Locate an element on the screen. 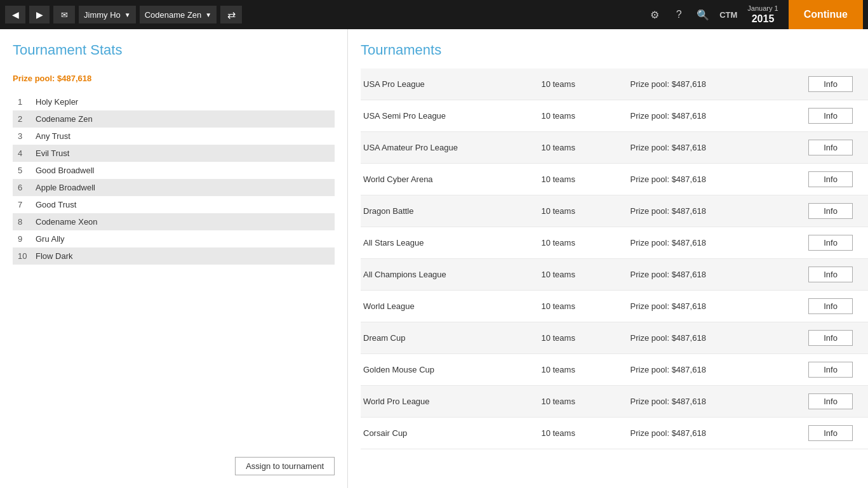 The width and height of the screenshot is (868, 488). user-chevron-icon: ▼ is located at coordinates (128, 15).